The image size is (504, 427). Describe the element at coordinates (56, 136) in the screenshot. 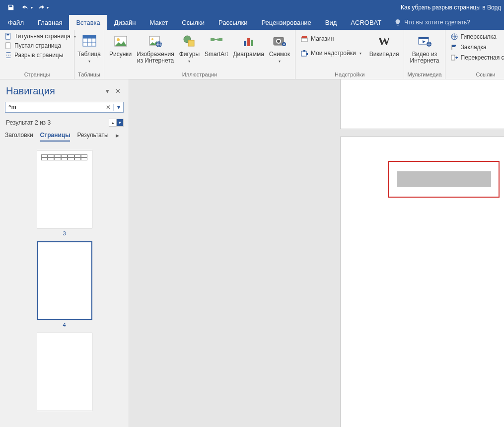

I see `nav-tab-pages: Страницы` at that location.